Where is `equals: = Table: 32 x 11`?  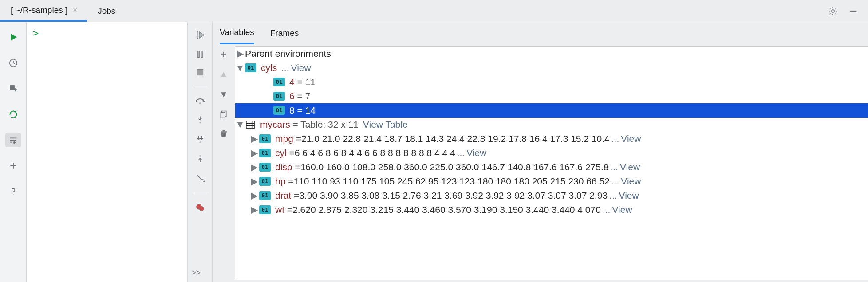 equals: = Table: 32 x 11 is located at coordinates (326, 125).